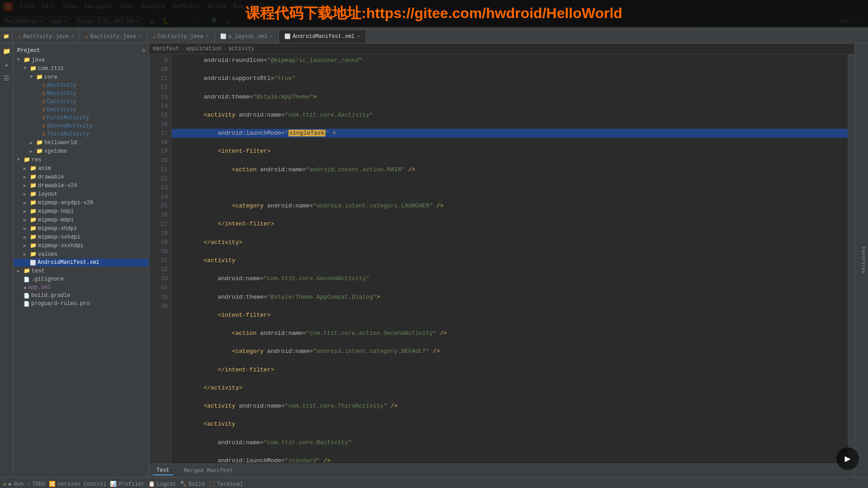 Image resolution: width=868 pixels, height=488 pixels. Describe the element at coordinates (59, 22) in the screenshot. I see `app-module-dropdown: app ▾` at that location.